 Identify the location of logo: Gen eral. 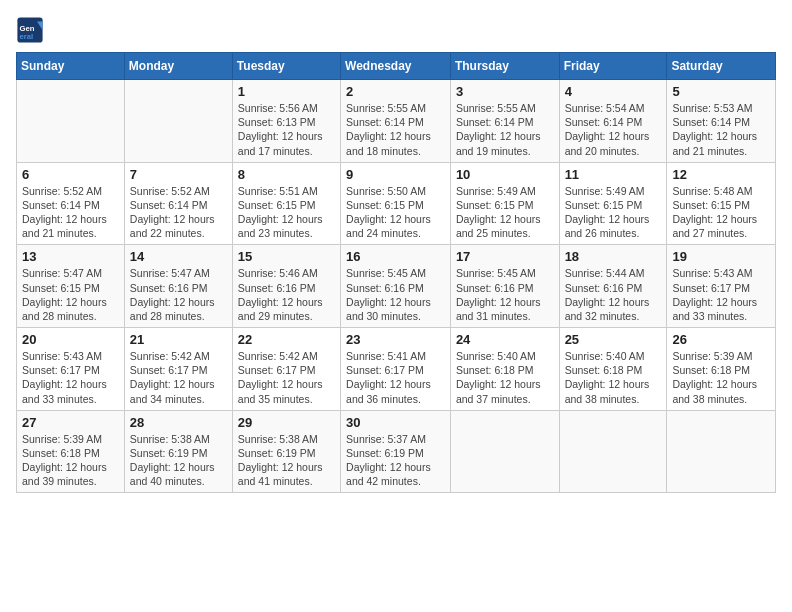
(31, 30).